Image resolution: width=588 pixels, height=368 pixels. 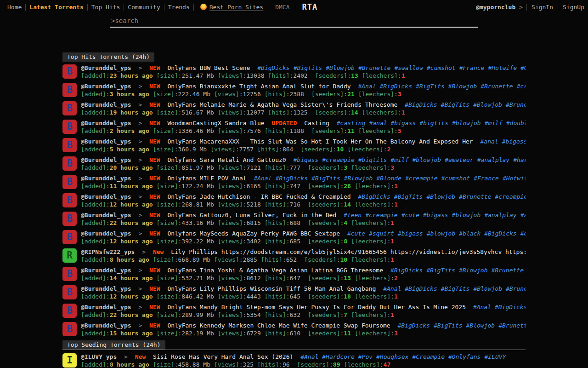 I want to click on tag-link: #double, so click(x=516, y=123).